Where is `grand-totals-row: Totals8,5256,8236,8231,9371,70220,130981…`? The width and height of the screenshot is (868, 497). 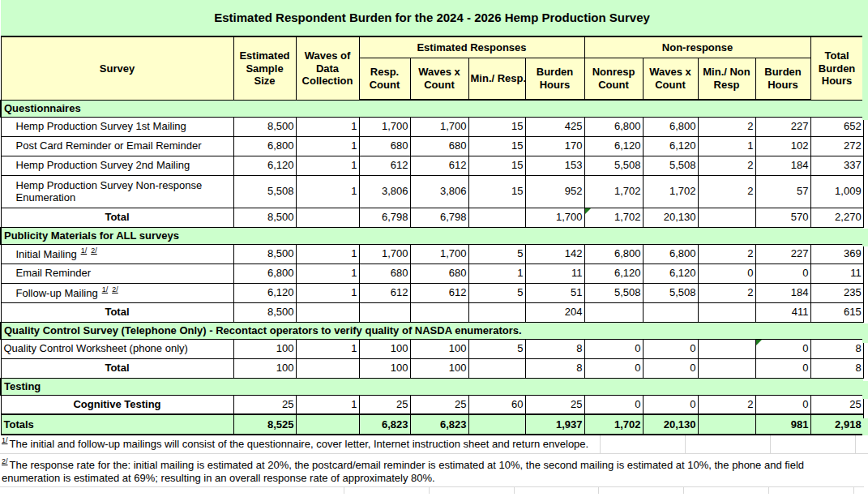 grand-totals-row: Totals8,5256,8236,8231,9371,70220,130981… is located at coordinates (432, 425).